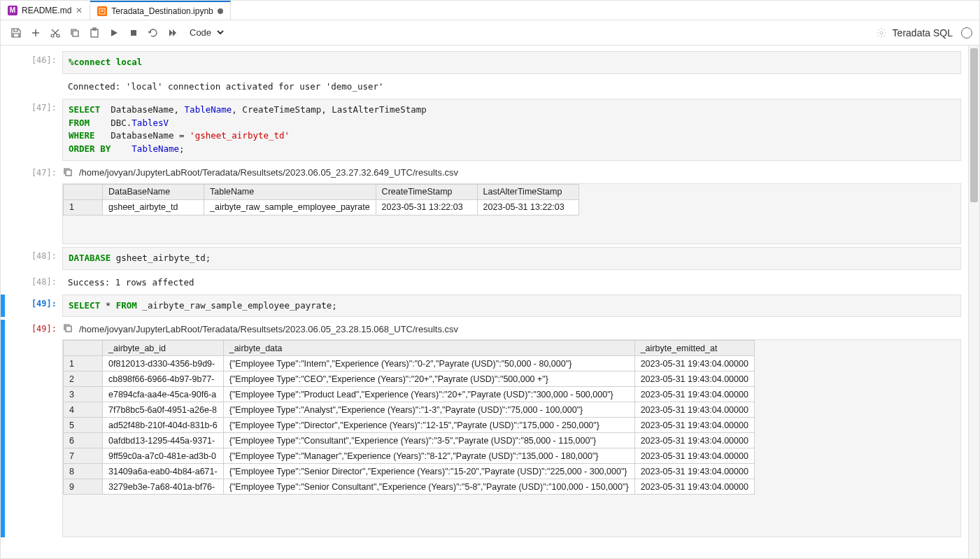  Describe the element at coordinates (409, 379) in the screenshot. I see `table-row: 2cb898f66-6966-4b97-9b77-{"Employee Type…` at that location.